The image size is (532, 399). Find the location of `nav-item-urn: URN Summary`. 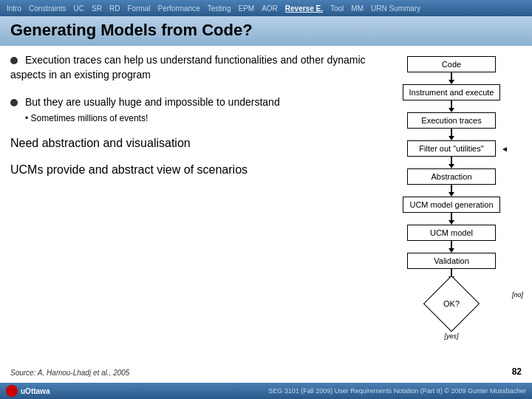

nav-item-urn: URN Summary is located at coordinates (396, 9).